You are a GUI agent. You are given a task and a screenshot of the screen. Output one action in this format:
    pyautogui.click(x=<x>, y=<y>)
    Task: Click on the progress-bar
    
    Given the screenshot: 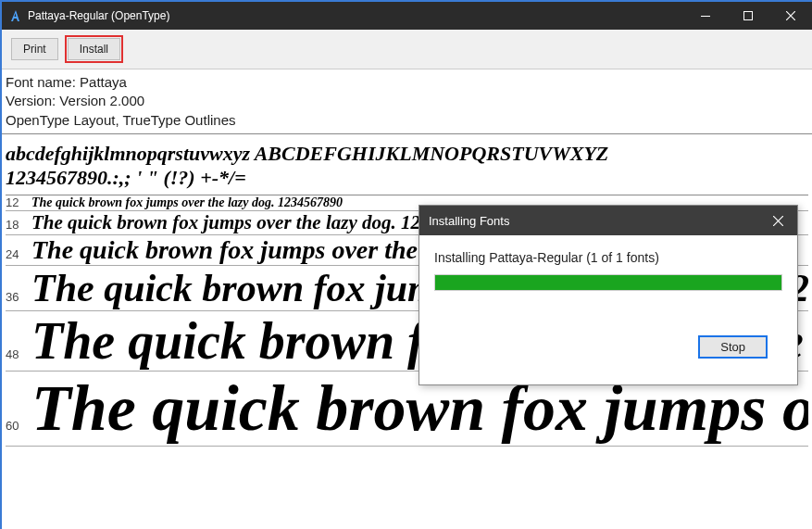 What is the action you would take?
    pyautogui.click(x=608, y=283)
    